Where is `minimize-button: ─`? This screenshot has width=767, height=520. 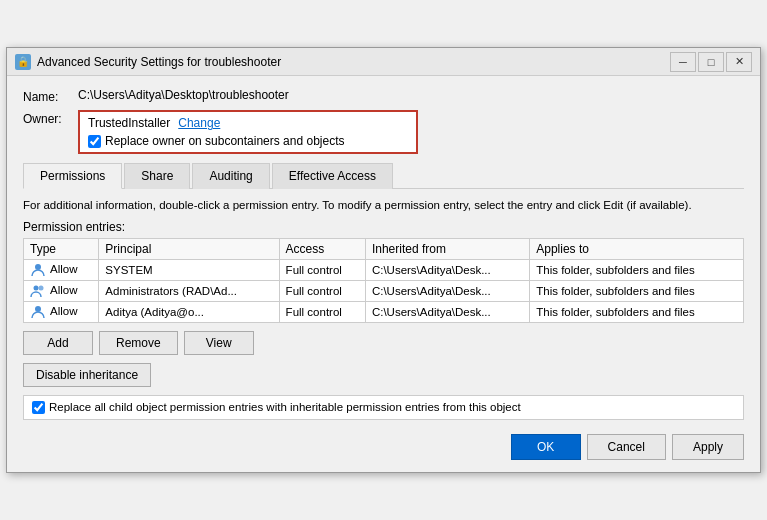
minimize-button: ─ is located at coordinates (683, 62).